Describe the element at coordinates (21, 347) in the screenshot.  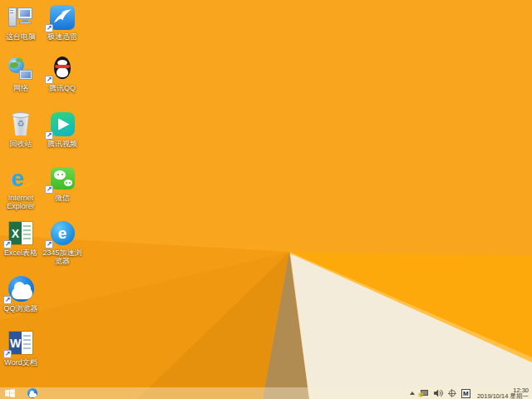
I see `desktop-icon-word: W ↗ Word文档` at that location.